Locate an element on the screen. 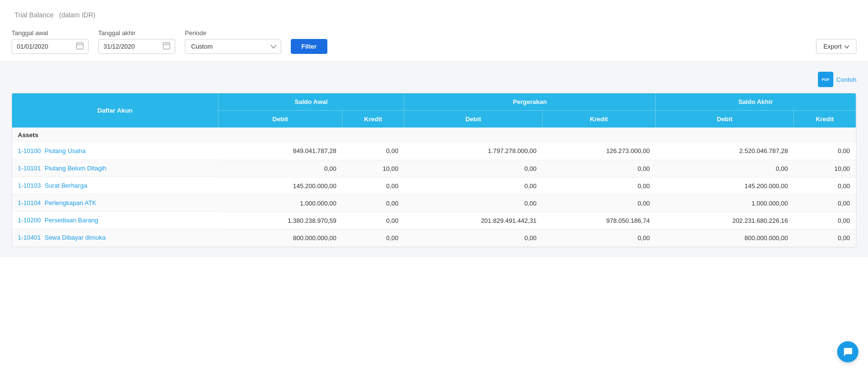 The width and height of the screenshot is (868, 372). account-code: 1-10101 is located at coordinates (29, 168).